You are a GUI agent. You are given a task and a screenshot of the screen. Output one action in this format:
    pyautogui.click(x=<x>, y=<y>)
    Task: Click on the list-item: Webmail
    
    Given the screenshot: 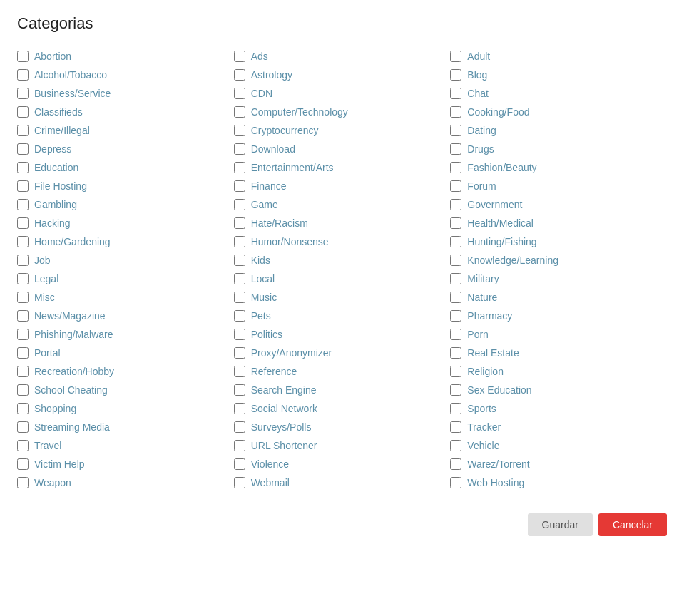 What is the action you would take?
    pyautogui.click(x=342, y=483)
    